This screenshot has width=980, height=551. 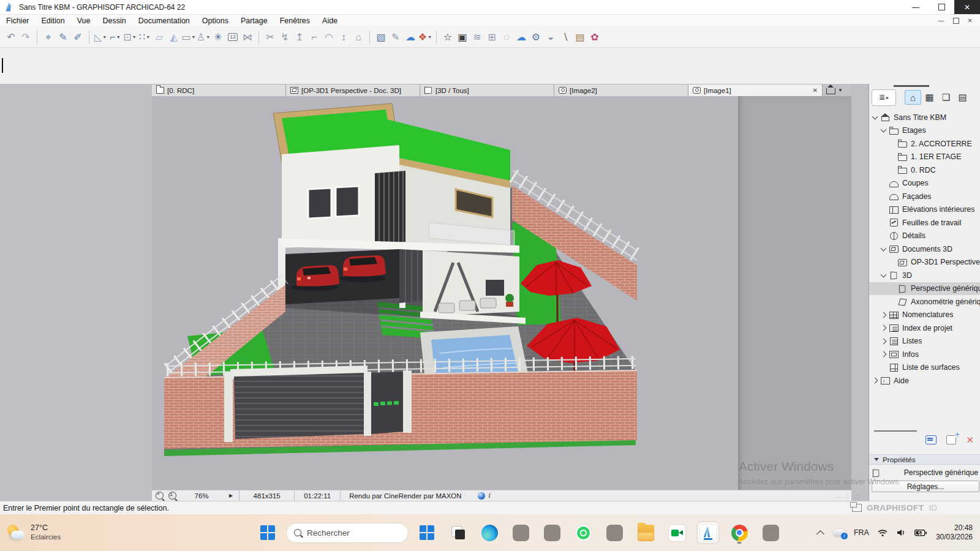 I want to click on doc-restore-button, so click(x=956, y=21).